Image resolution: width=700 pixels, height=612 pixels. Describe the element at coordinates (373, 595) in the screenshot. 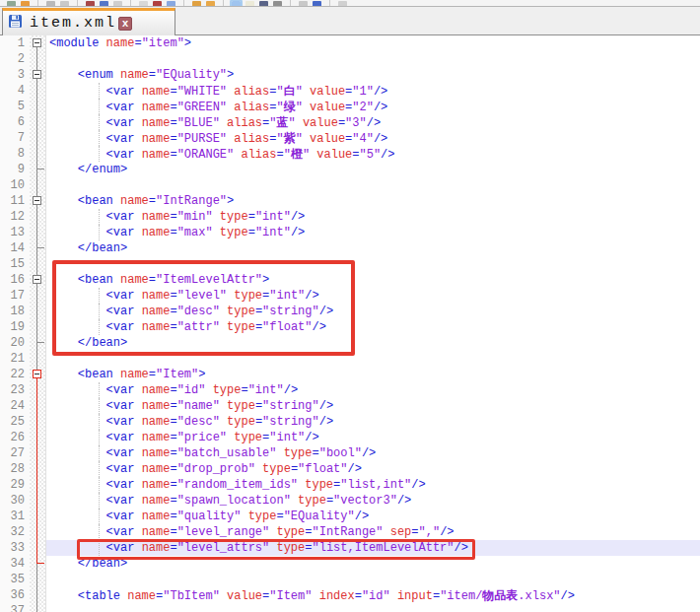

I see `code-text: <table name="TbItem" value="Item" index=…` at that location.